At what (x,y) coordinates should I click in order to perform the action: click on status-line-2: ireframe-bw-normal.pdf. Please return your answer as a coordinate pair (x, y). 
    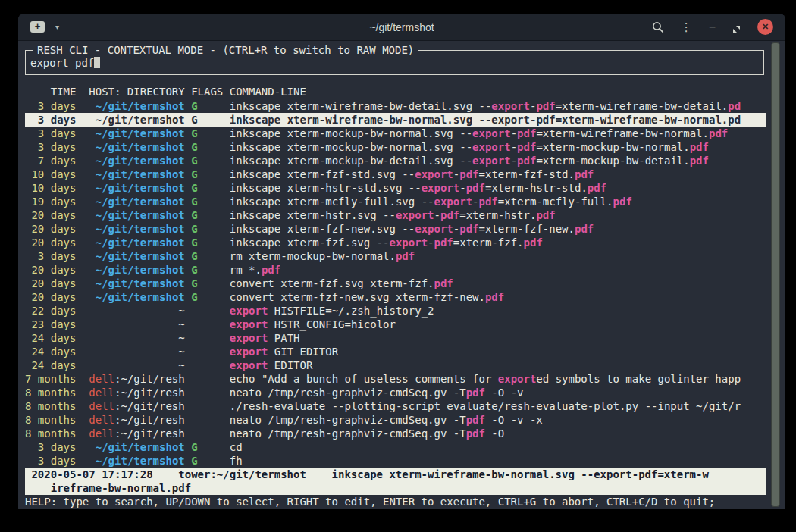
    Looking at the image, I should click on (396, 488).